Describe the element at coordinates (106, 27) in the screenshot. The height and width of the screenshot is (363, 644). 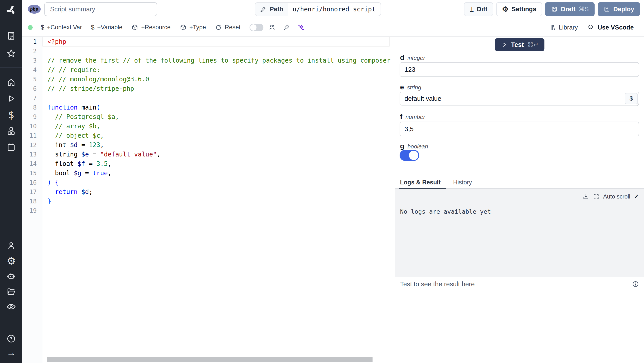
I see `add-variable-button: $ +Variable` at that location.